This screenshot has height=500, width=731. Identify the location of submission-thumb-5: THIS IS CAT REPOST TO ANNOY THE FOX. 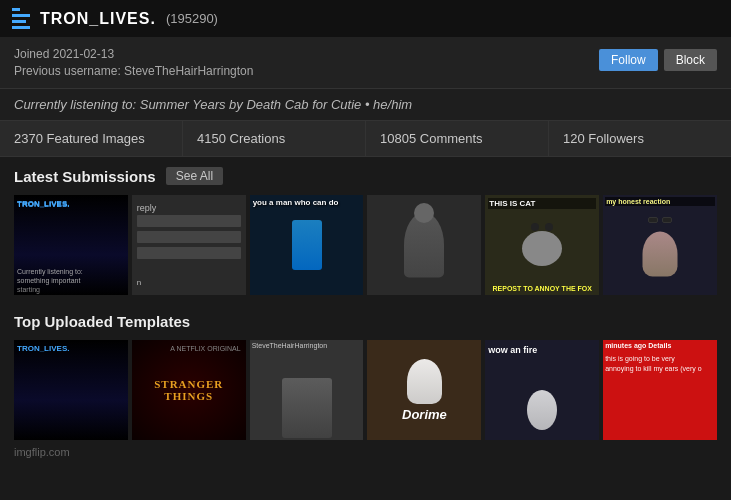
(542, 245).